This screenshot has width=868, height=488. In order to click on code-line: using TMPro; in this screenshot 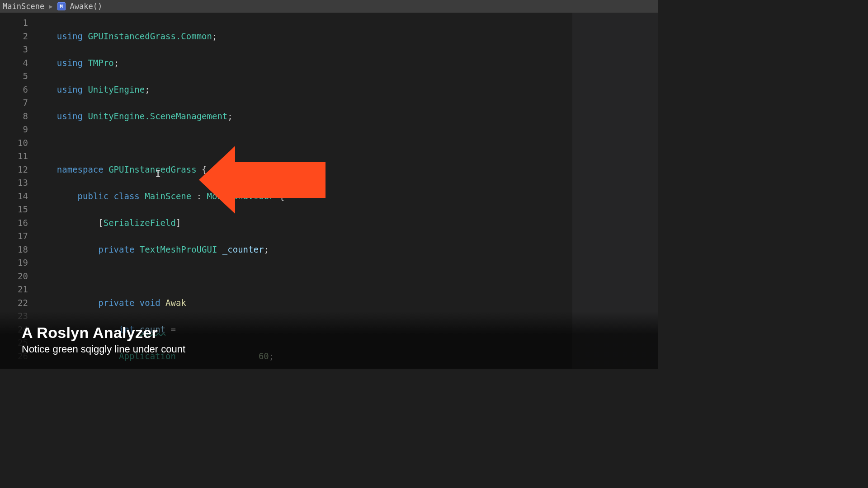, I will do `click(304, 63)`.